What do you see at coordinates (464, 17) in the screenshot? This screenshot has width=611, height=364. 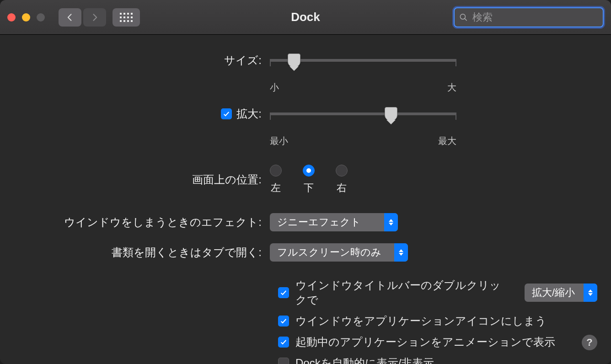 I see `search-icon` at bounding box center [464, 17].